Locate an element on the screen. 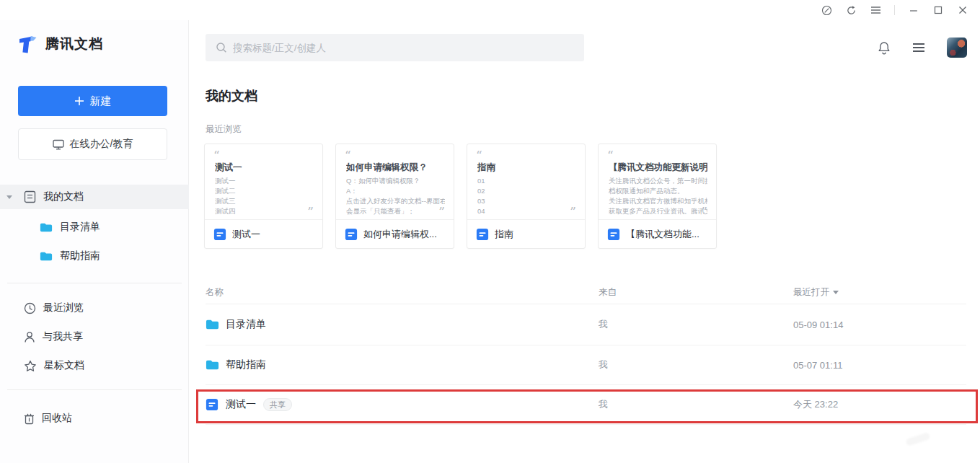 This screenshot has height=463, width=980. plus-icon is located at coordinates (79, 101).